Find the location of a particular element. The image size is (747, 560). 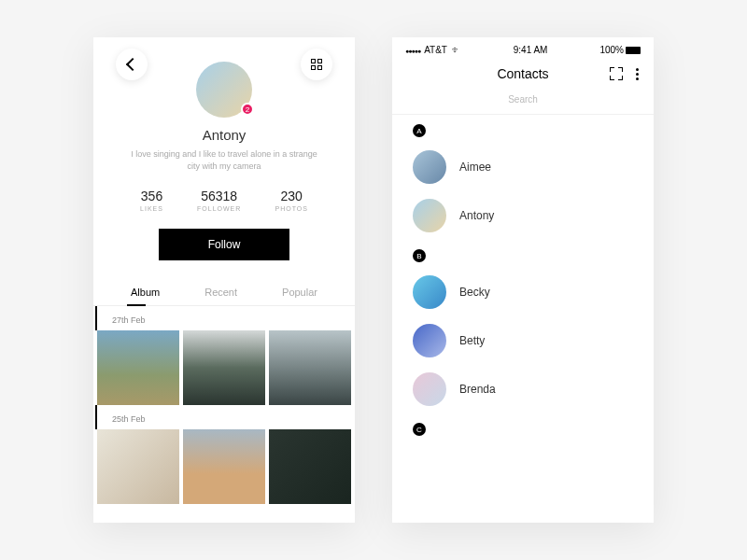

stat-photos: 230 PHOTOS is located at coordinates (291, 200).